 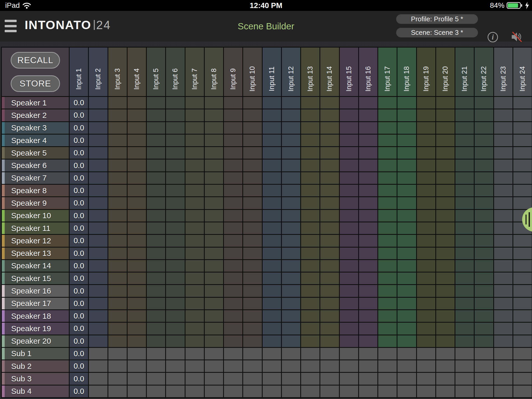 I want to click on matrix-cell-speaker-19-input-1: 0.0, so click(x=79, y=328).